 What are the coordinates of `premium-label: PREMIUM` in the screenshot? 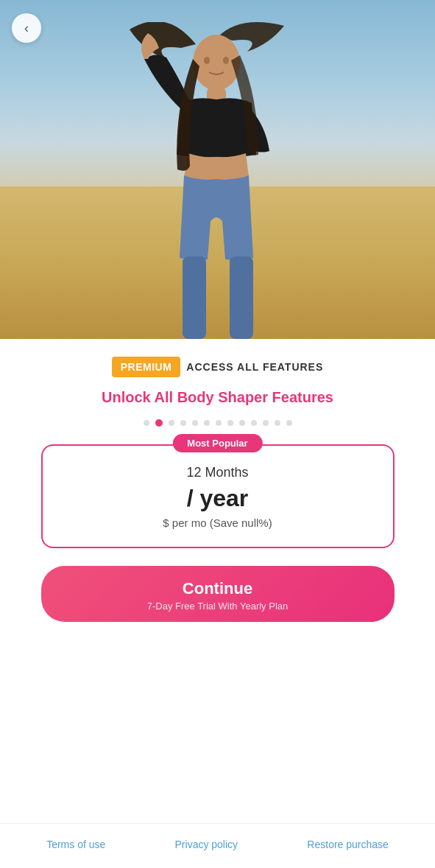 It's located at (146, 367).